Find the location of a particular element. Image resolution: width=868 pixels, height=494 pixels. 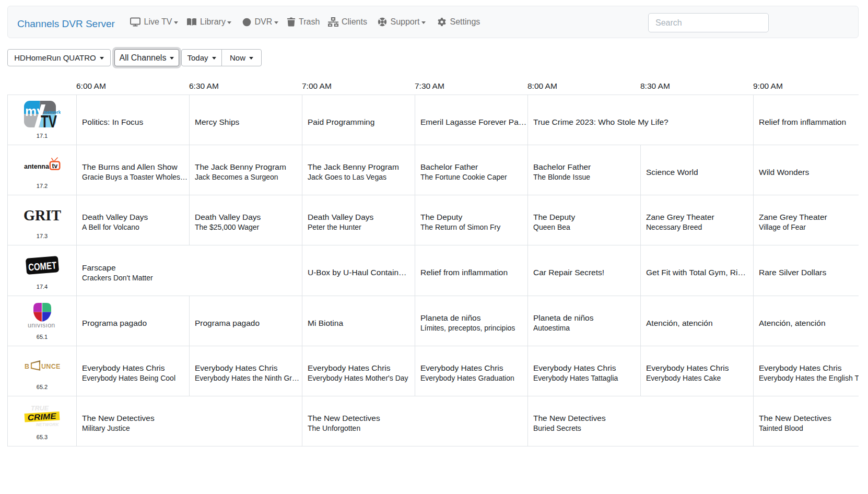

svg-text: unıvısıon is located at coordinates (42, 325).